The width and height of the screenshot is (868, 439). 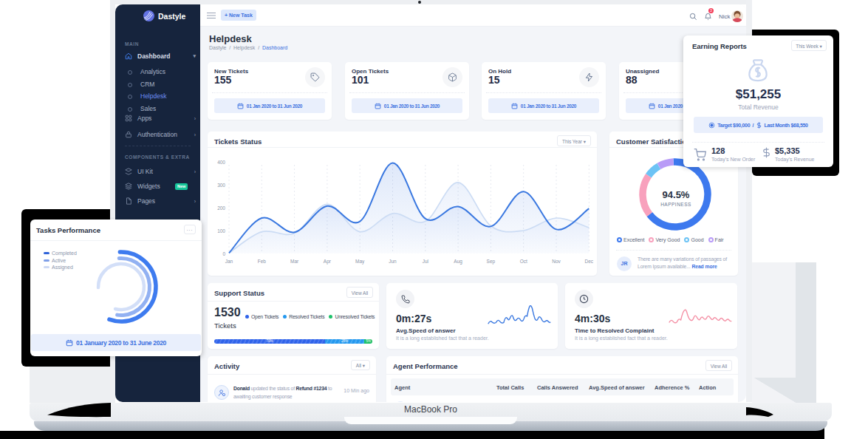 I want to click on svg-text: Nov, so click(x=556, y=262).